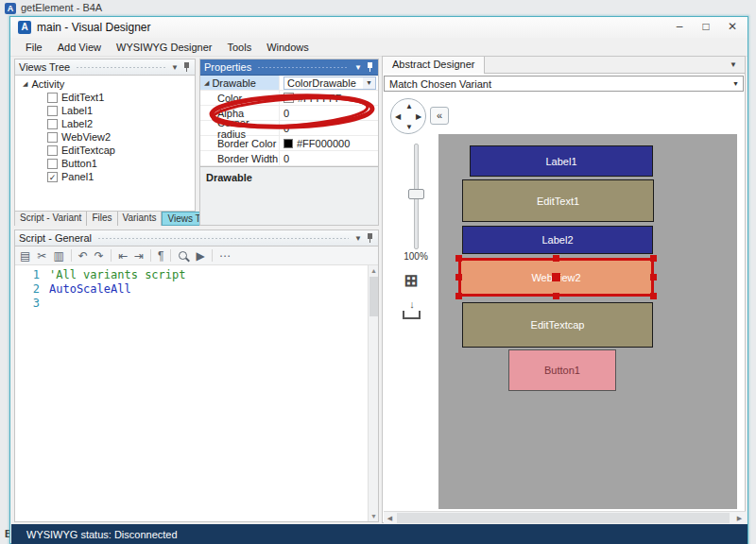 This screenshot has height=544, width=756. Describe the element at coordinates (412, 310) in the screenshot. I see `send-to-device-icon: ↓` at that location.